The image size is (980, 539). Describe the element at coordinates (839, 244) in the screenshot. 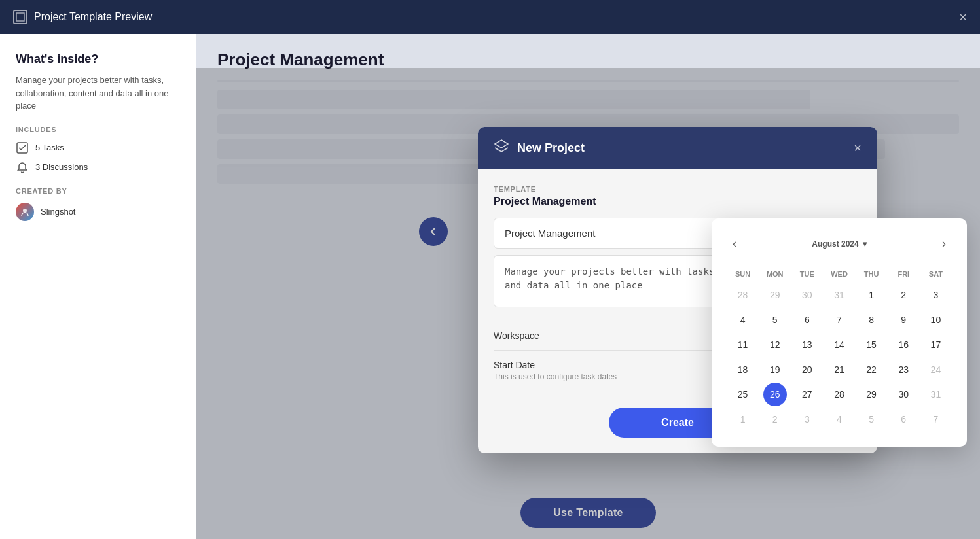

I see `calendar-month-title: August 2024 ▾` at that location.